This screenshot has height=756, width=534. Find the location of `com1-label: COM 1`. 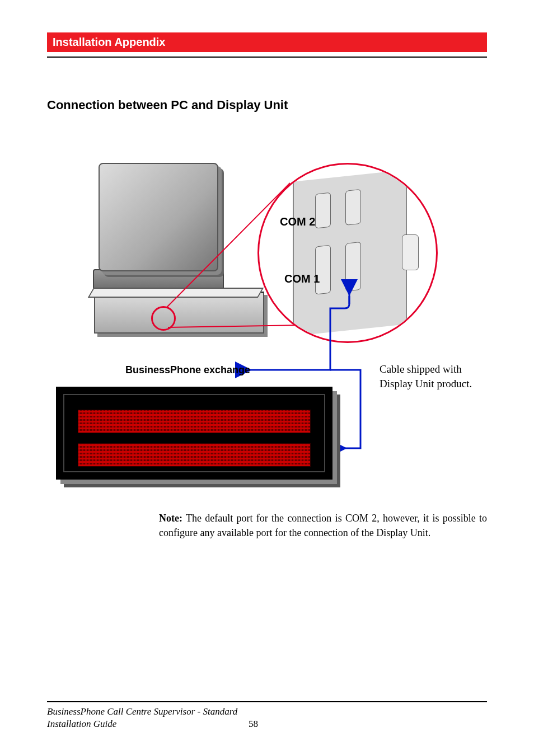

com1-label: COM 1 is located at coordinates (302, 279).